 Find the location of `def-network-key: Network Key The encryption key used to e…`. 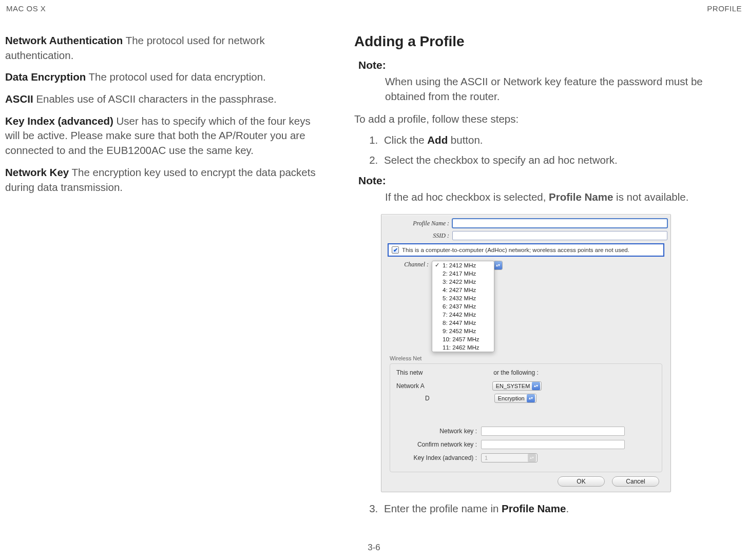

def-network-key: Network Key The encryption key used to e… is located at coordinates (164, 180).